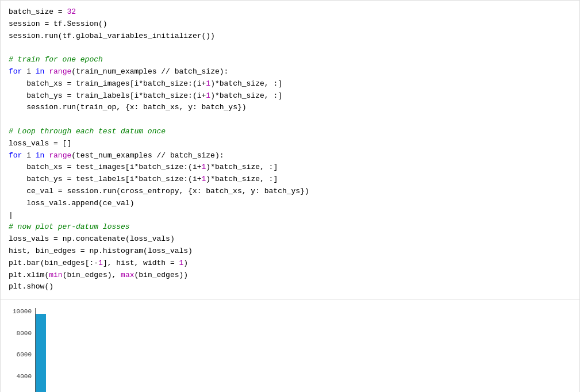 This screenshot has height=392, width=580. I want to click on code-token: tf, so click(58, 24).